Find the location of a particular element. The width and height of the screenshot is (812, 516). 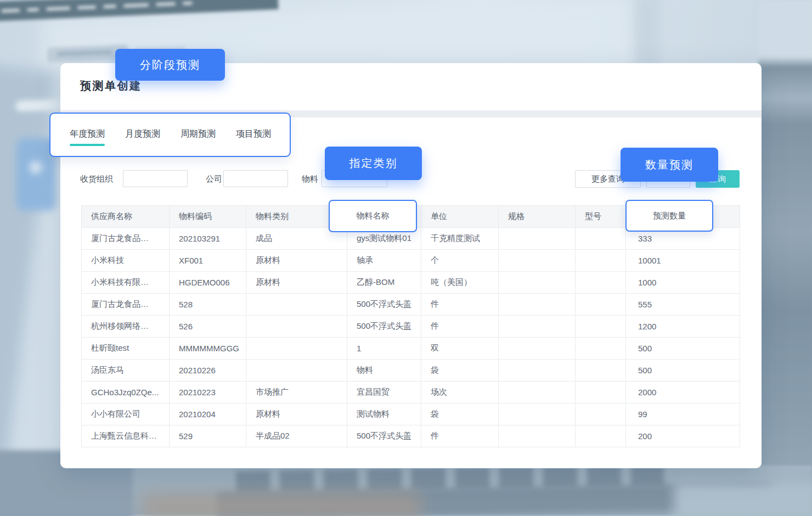

table-cell: 宜昌国贸 is located at coordinates (384, 392).